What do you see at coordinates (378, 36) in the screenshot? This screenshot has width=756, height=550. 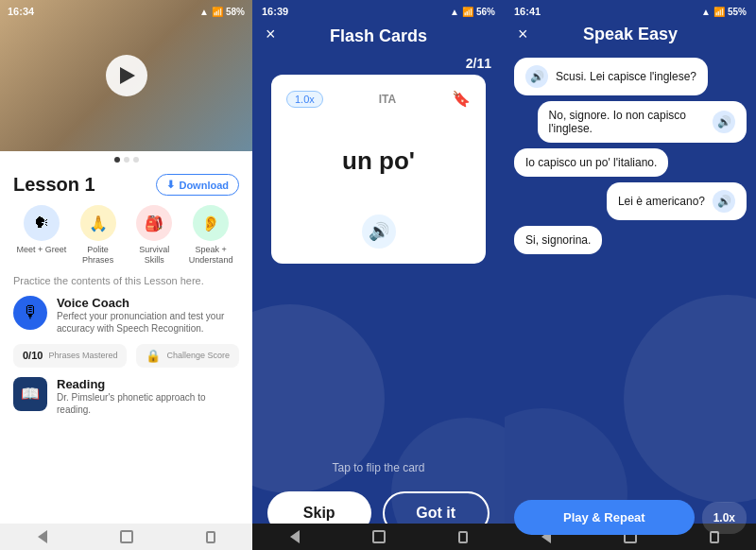 I see `flashcard-title: Flash Cards` at bounding box center [378, 36].